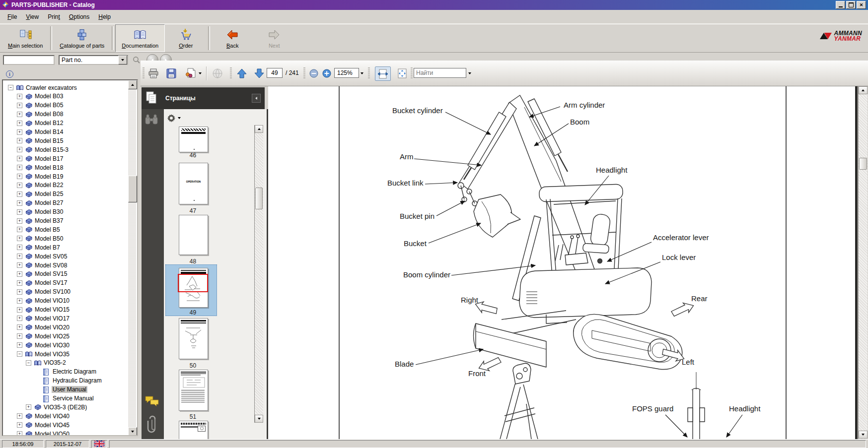  What do you see at coordinates (65, 96) in the screenshot?
I see `tree-item-model-b03: +Model B03` at bounding box center [65, 96].